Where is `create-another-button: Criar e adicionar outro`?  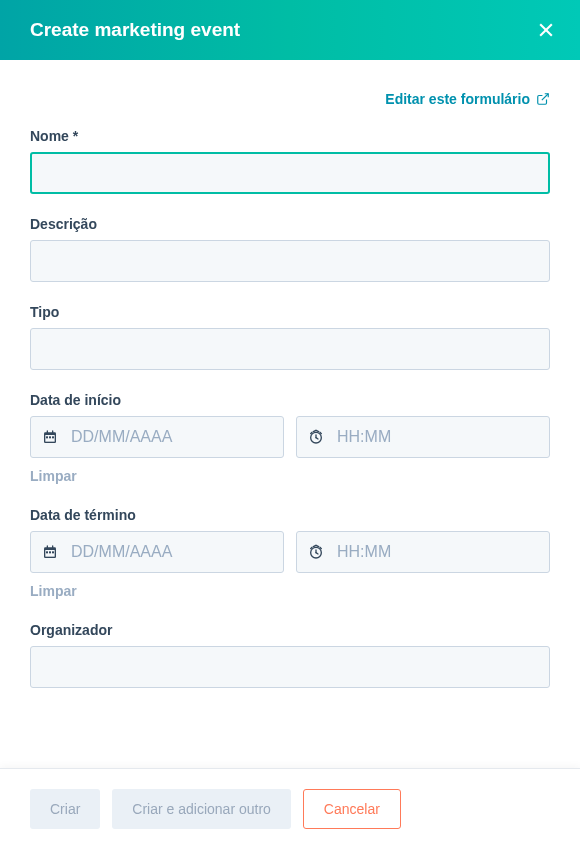 create-another-button: Criar e adicionar outro is located at coordinates (202, 809).